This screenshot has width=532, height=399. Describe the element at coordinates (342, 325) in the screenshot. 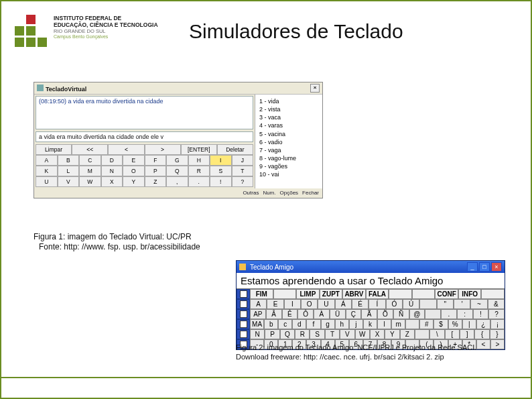

I see `key-cell: h` at that location.